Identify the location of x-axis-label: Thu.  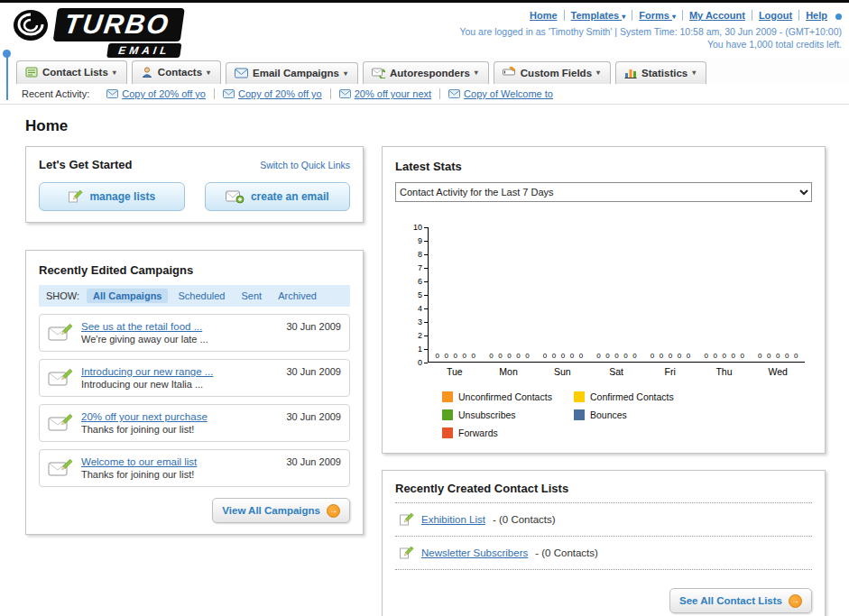
(724, 372).